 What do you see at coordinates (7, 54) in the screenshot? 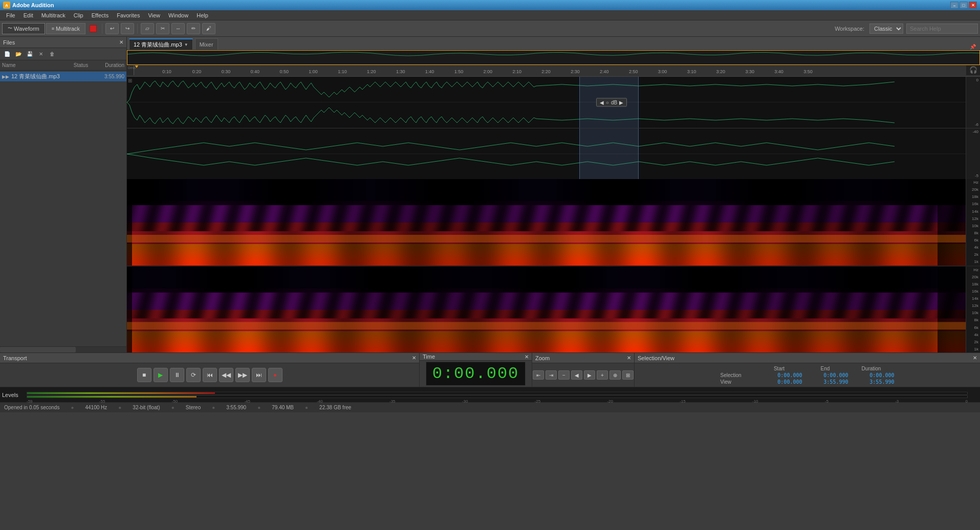
I see `new-file-button: 📄` at bounding box center [7, 54].